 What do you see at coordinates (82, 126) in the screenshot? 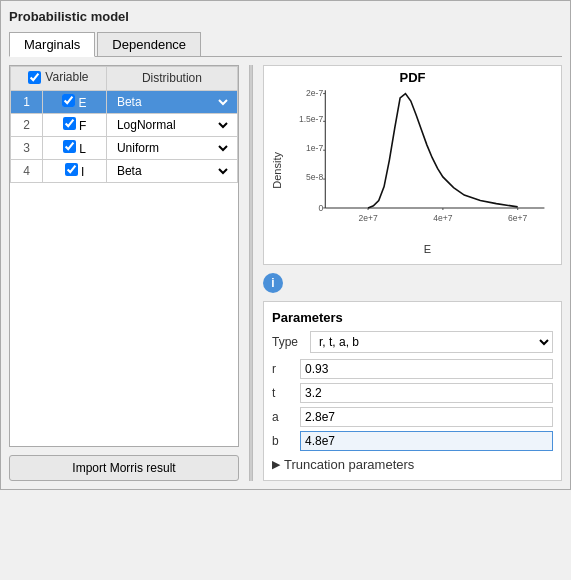
I see `variable-name: F` at bounding box center [82, 126].